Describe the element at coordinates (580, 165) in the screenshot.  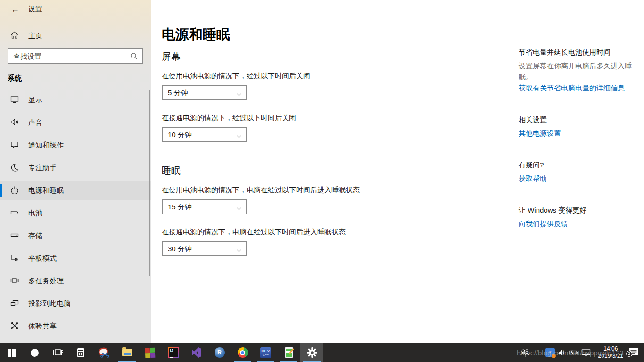
I see `have-question-title: 有疑问?` at that location.